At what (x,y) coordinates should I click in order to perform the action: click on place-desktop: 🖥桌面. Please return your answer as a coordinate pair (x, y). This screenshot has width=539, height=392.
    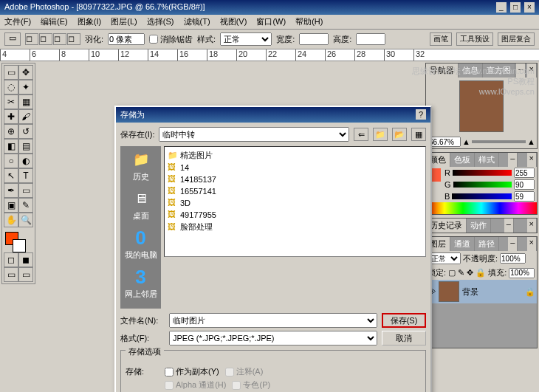
    Looking at the image, I should click on (140, 205).